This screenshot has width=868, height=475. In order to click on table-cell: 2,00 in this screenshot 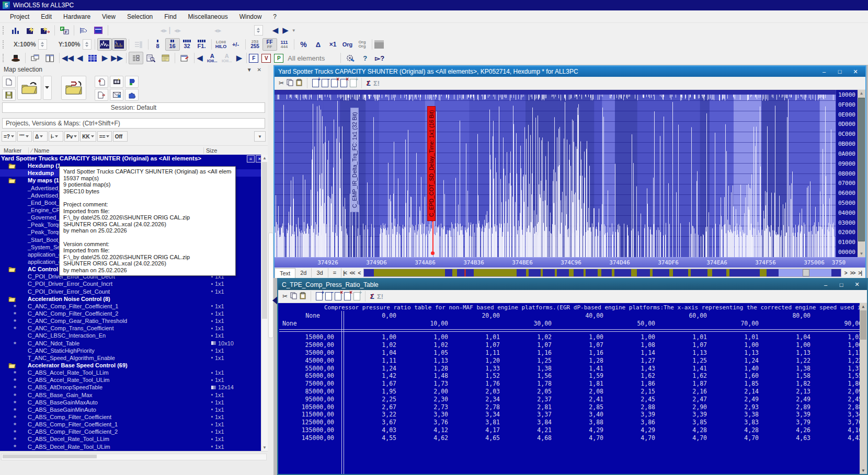, I will do `click(424, 391)`.